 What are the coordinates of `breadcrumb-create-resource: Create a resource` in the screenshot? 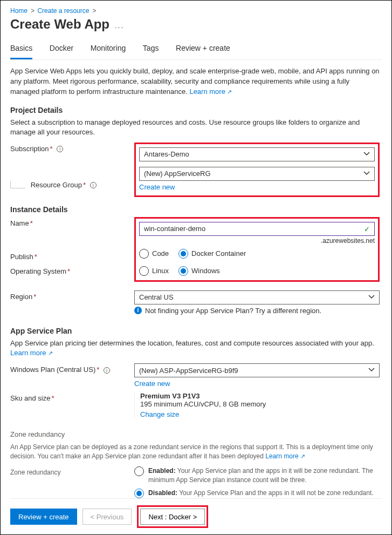 It's located at (63, 11).